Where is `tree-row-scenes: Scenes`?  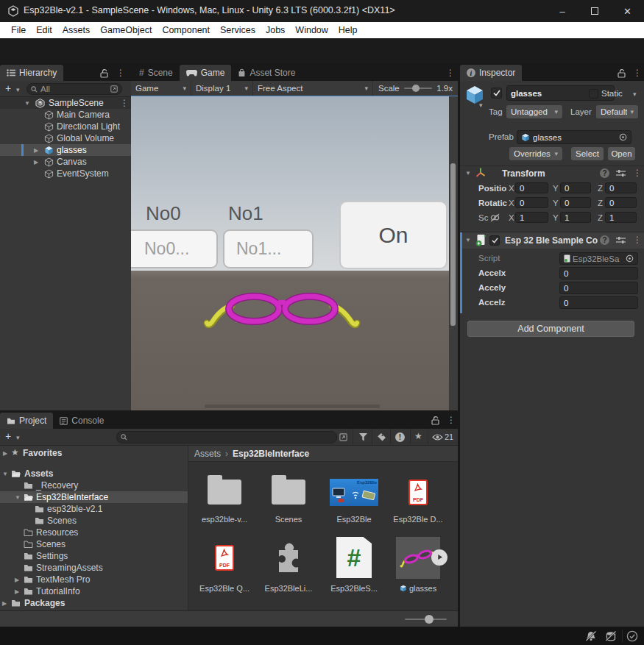
tree-row-scenes: Scenes is located at coordinates (94, 544).